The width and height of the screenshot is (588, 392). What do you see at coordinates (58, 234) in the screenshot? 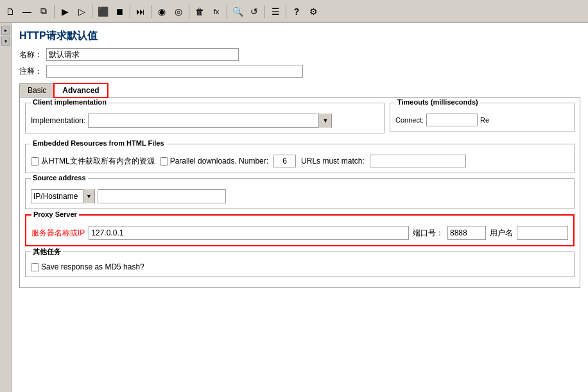
I see `proxy-host-label: 服务器名称或IP` at bounding box center [58, 234].